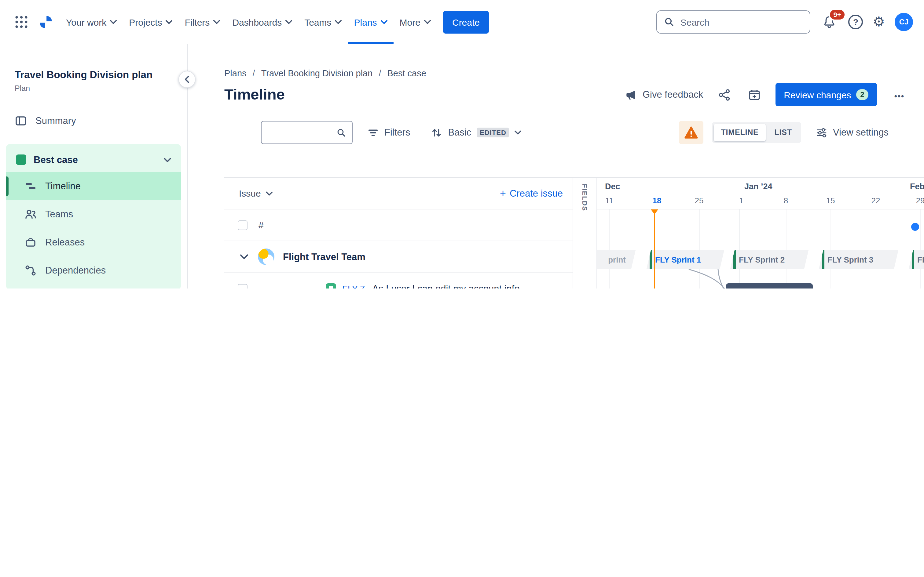 Image resolution: width=924 pixels, height=577 pixels. Describe the element at coordinates (407, 73) in the screenshot. I see `breadcrumb-scenario: Best case` at that location.